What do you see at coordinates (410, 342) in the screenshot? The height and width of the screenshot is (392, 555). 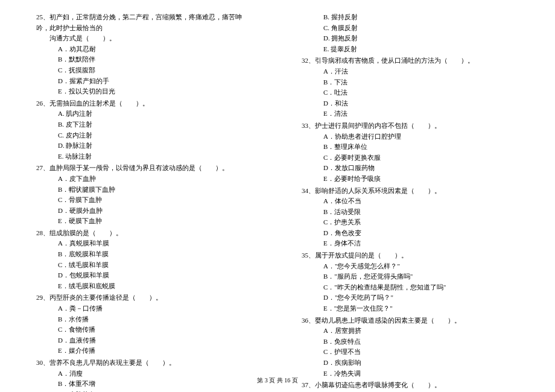 I see `option-b: B．免疫特点` at bounding box center [410, 342].